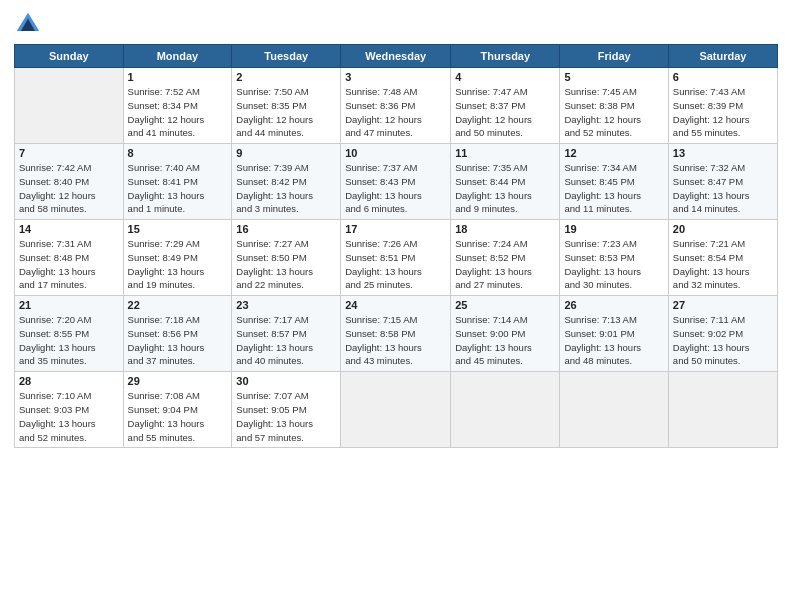  Describe the element at coordinates (70, 258) in the screenshot. I see `calendar-cell: 14Sunrise: 7:31 AM Sunset: 8:48 PM Dayli…` at that location.